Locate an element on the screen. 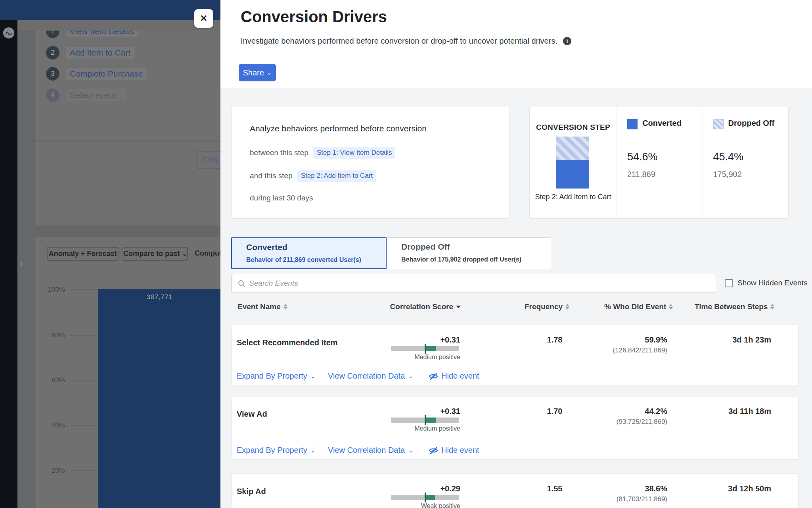 The image size is (812, 508). show-hidden-events-checkbox is located at coordinates (729, 283).